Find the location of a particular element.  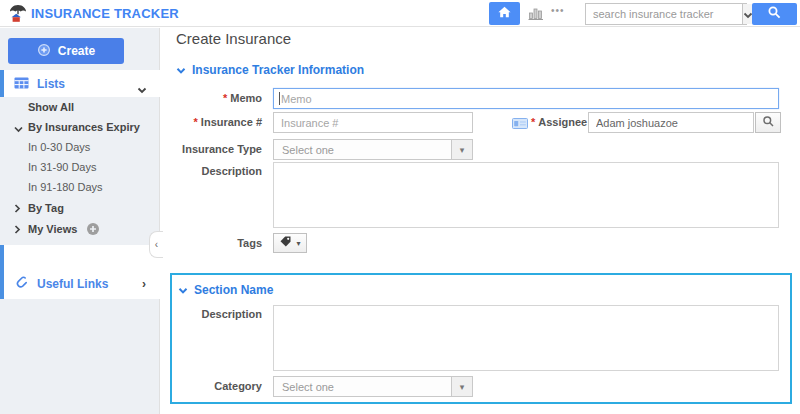

sidebar-lists-label: Lists is located at coordinates (51, 84).